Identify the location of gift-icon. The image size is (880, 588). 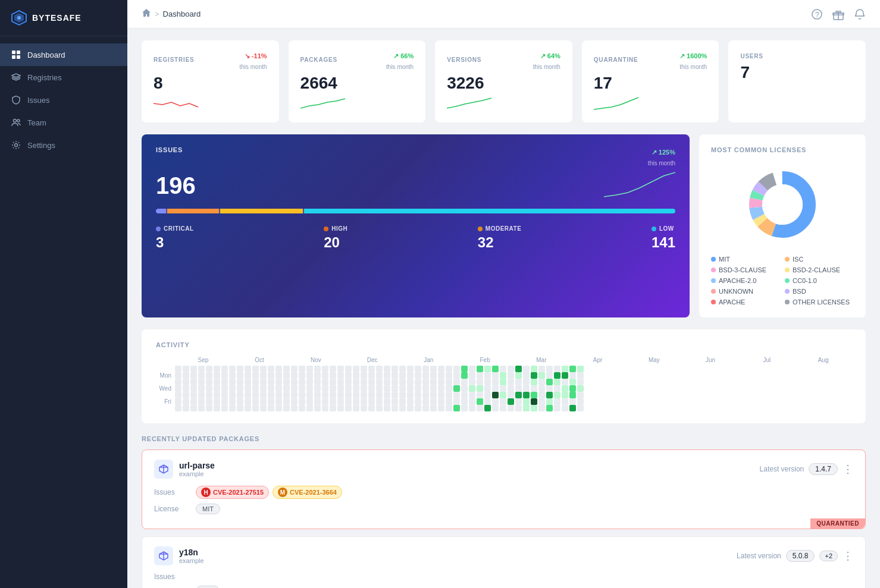
(838, 14).